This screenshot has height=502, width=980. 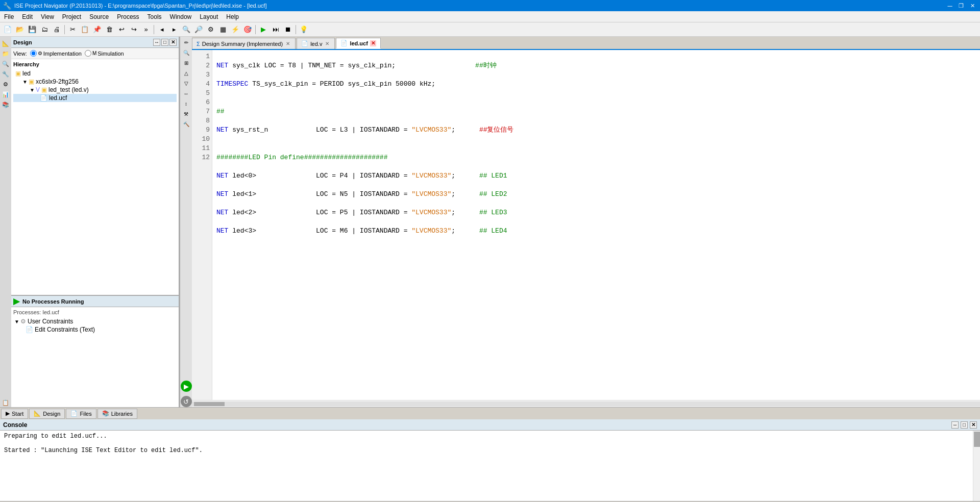 I want to click on toolbar-more: », so click(x=146, y=30).